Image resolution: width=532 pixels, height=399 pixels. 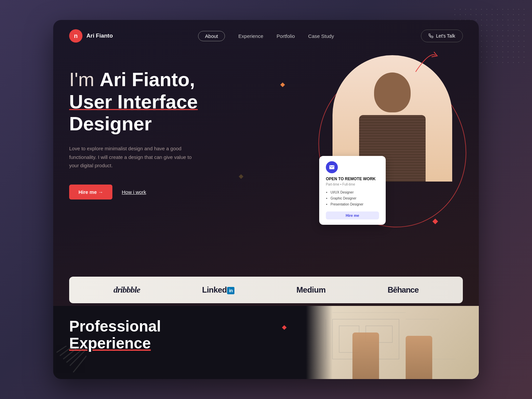 What do you see at coordinates (426, 63) in the screenshot?
I see `arrow-decoration` at bounding box center [426, 63].